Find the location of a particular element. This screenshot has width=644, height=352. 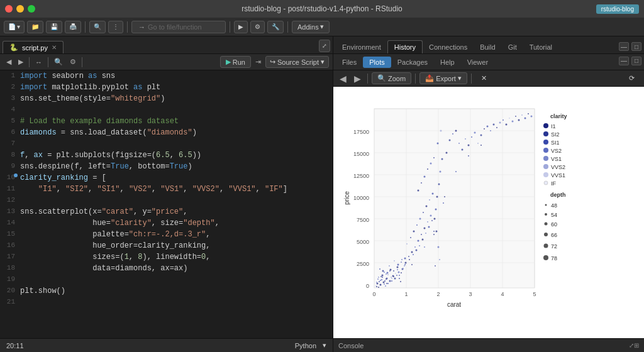

plot-prev-button: ◀ is located at coordinates (343, 79).